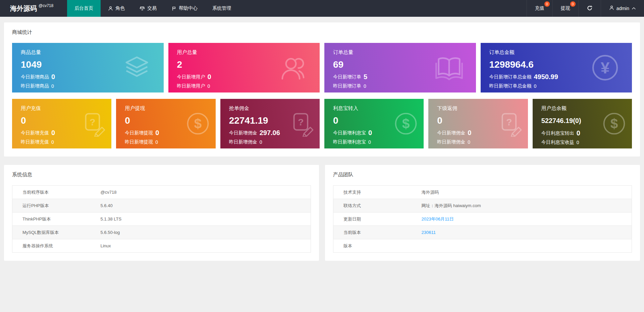  I want to click on stat-card-sub-rebate: 下级返佣 0 今日新增佣金0 昨日新增佣金0 ?, so click(478, 124).